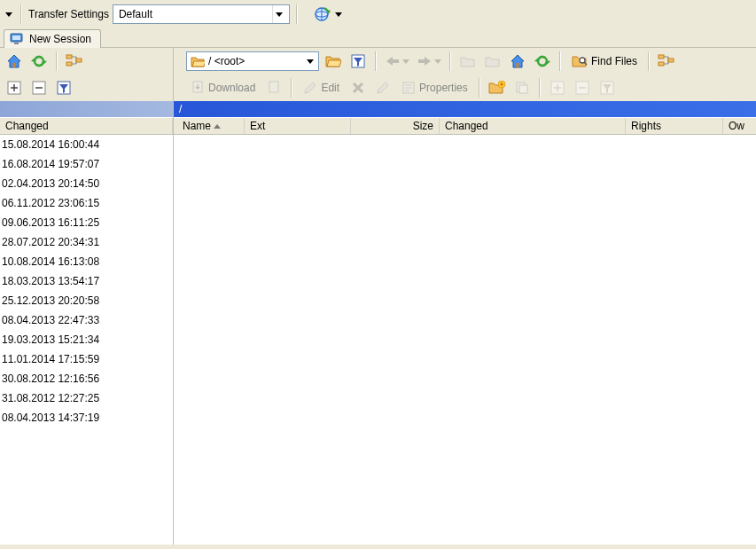 Image resolution: width=756 pixels, height=549 pixels. I want to click on list-item: 06.11.2012 23:06:15, so click(87, 203).